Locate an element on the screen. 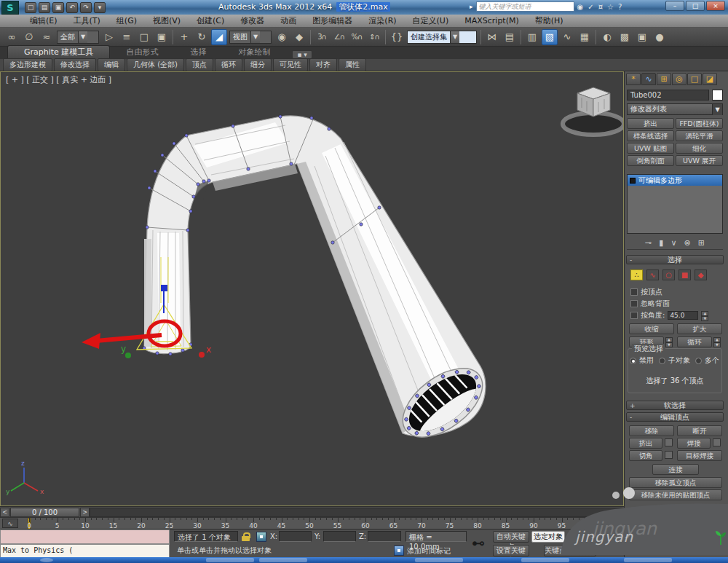  ribbon-panel-2: 编辑 is located at coordinates (111, 65).